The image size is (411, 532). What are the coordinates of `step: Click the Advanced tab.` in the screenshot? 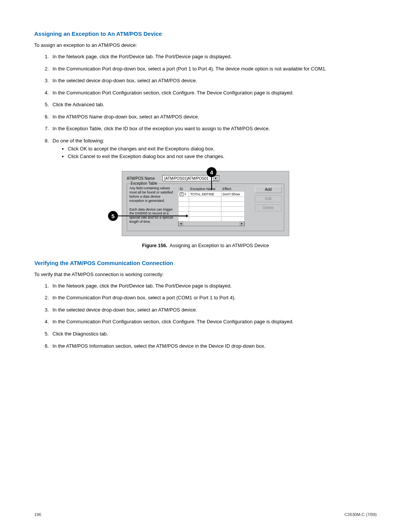 It's located at (213, 105).